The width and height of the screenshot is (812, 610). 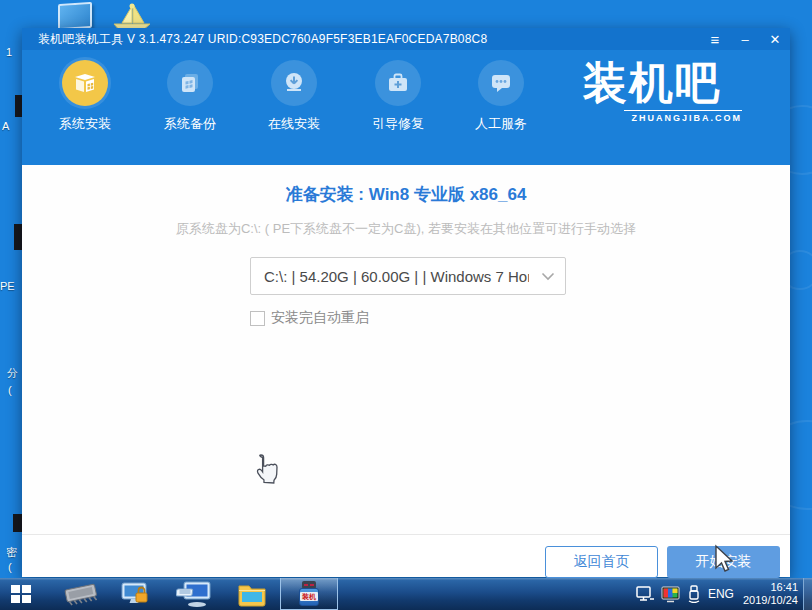 What do you see at coordinates (190, 83) in the screenshot?
I see `backup-pages-icon` at bounding box center [190, 83].